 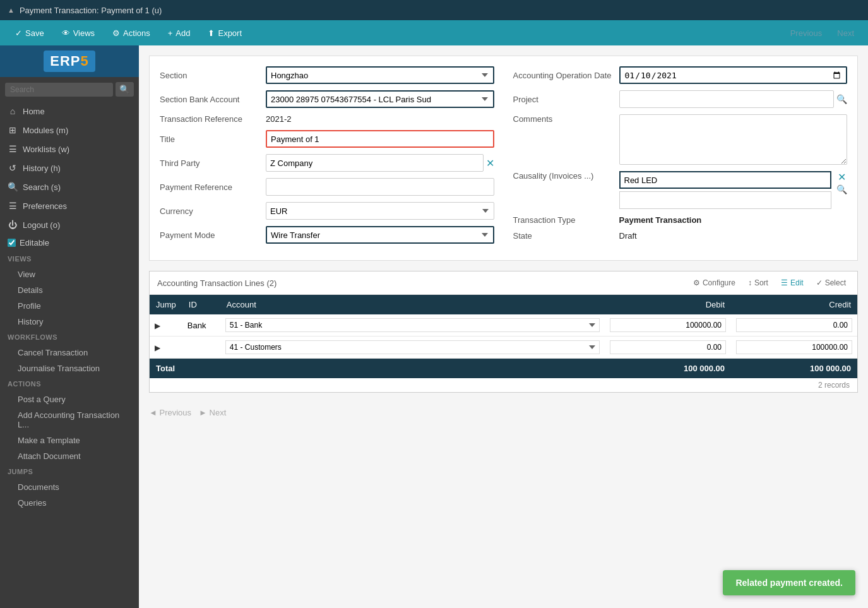 I want to click on comments-textarea, so click(x=734, y=140).